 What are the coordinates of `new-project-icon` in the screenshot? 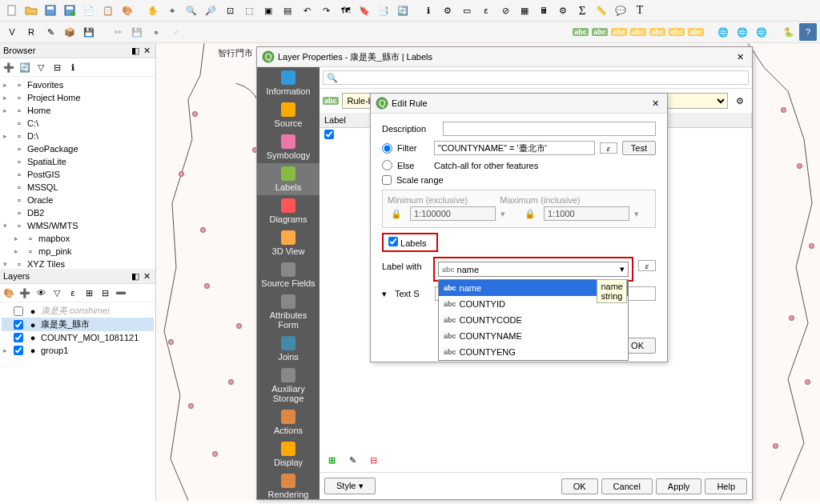 It's located at (12, 10).